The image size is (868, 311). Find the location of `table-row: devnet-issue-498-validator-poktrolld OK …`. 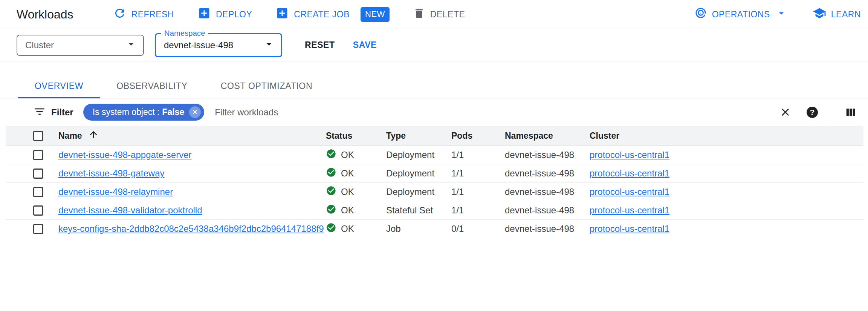

table-row: devnet-issue-498-validator-poktrolld OK … is located at coordinates (435, 210).